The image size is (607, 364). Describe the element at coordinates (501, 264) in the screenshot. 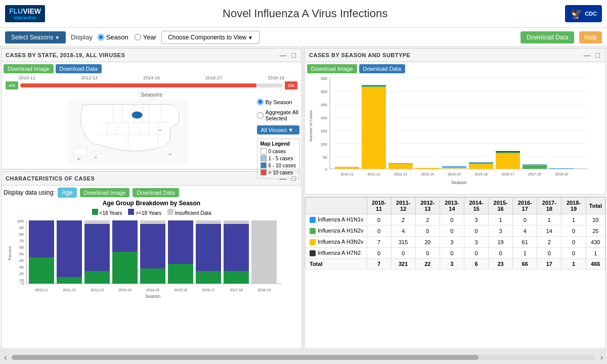

I see `table-cell: 23` at that location.